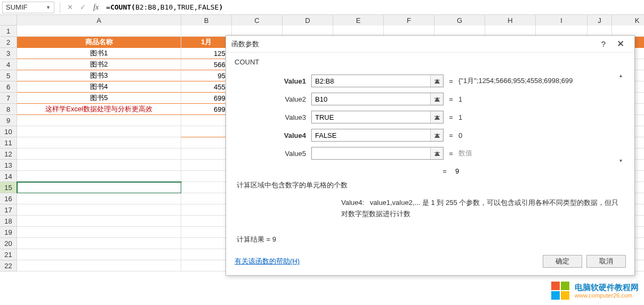  Describe the element at coordinates (9, 266) in the screenshot. I see `row-header: 22` at that location.